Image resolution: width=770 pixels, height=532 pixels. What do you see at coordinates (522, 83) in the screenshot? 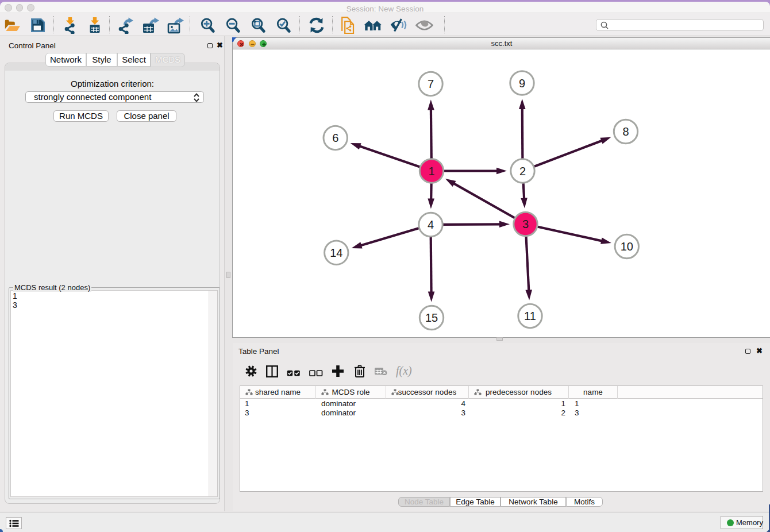
I see `svg-text: 9` at bounding box center [522, 83].